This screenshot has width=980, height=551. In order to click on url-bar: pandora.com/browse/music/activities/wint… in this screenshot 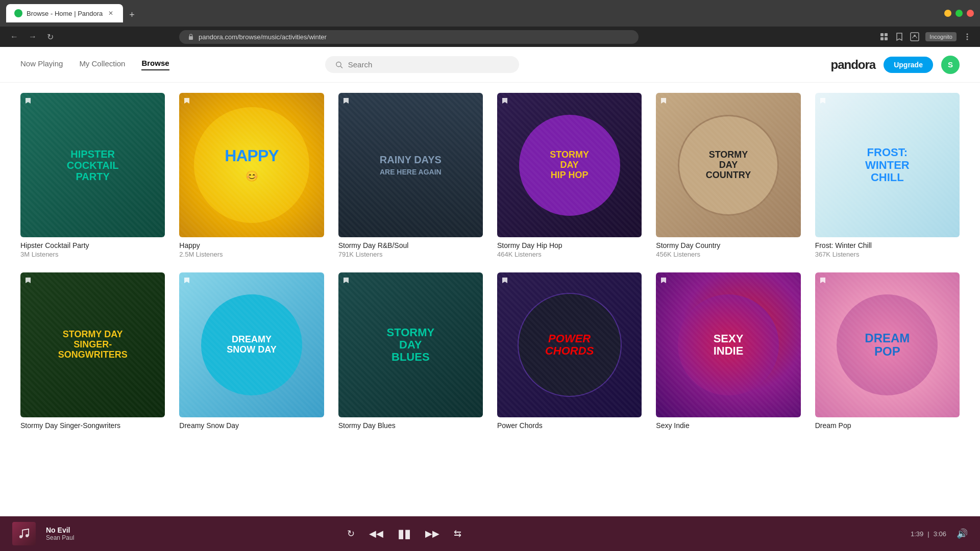, I will do `click(409, 37)`.